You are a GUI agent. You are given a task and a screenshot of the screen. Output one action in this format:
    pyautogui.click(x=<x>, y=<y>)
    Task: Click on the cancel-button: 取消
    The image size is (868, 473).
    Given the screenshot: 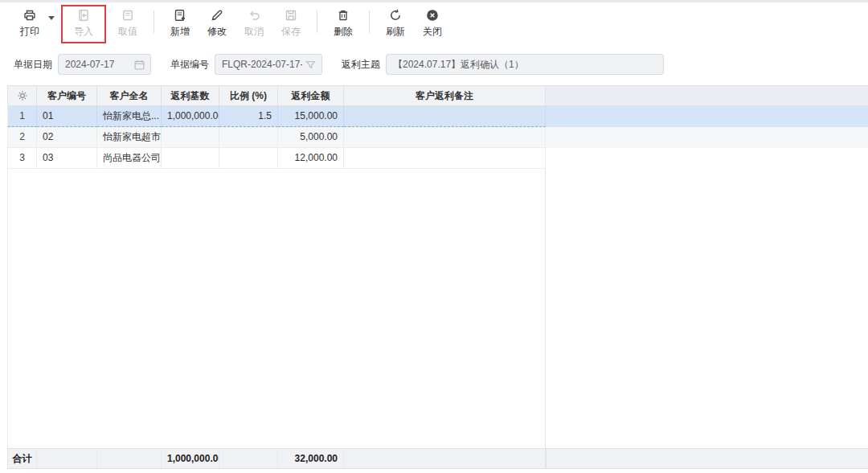 What is the action you would take?
    pyautogui.click(x=254, y=23)
    